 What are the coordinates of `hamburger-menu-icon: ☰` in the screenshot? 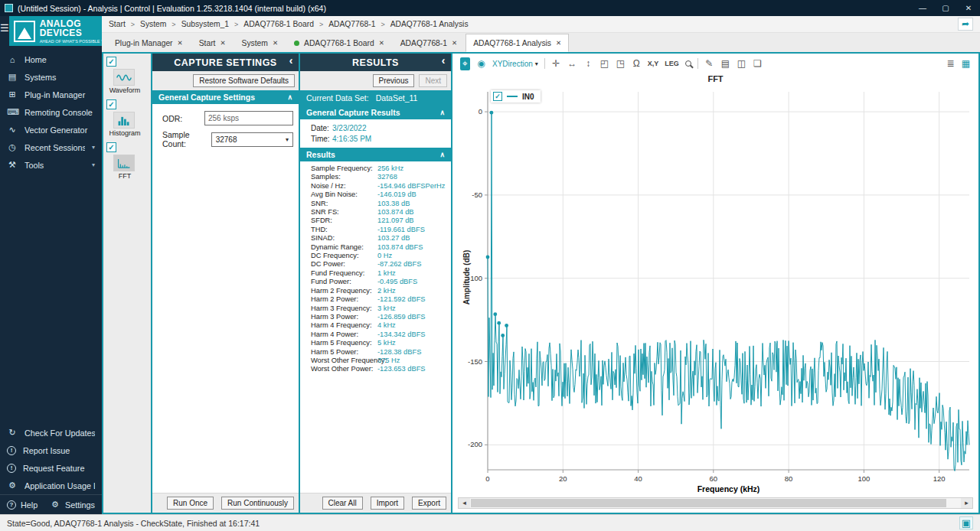 It's located at (5, 31).